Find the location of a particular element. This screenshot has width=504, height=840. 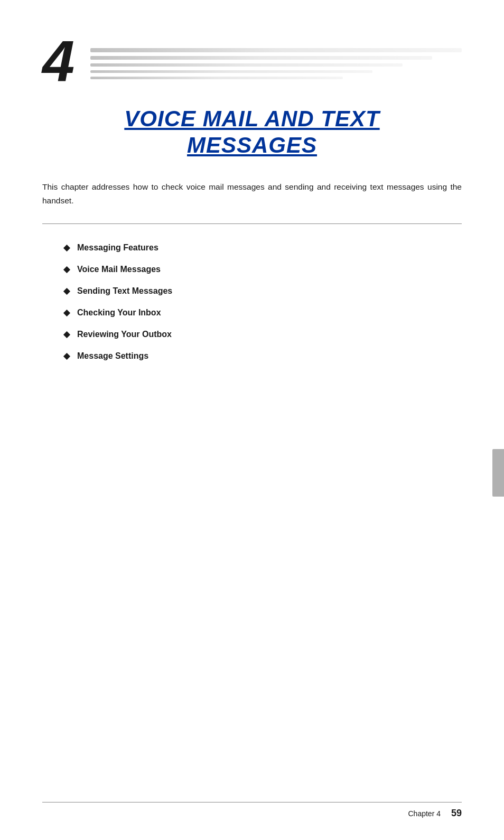

chapter-title-text: VOICE MAIL AND TEXT MESSAGES is located at coordinates (252, 132).